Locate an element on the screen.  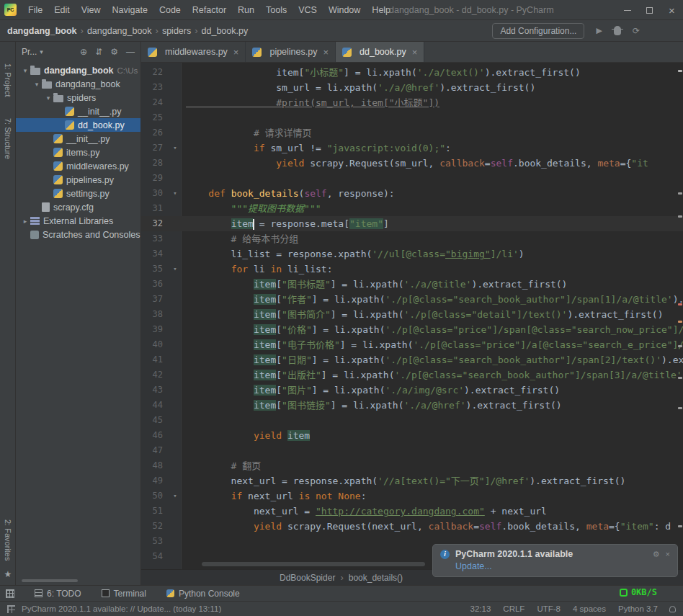
code-line: 41 item["日期"] = li.xpath('./p[@class="se… is located at coordinates (412, 360).